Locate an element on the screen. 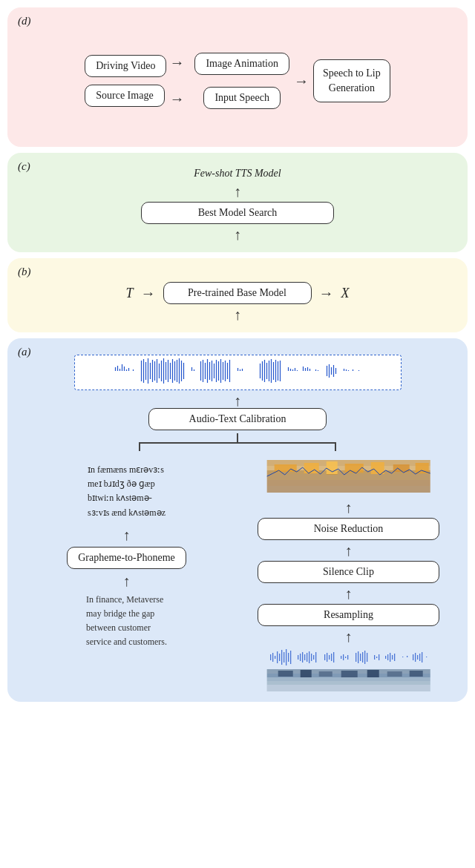 This screenshot has height=868, width=475. phoneme-text: ɪn fæmæns mɛrəvɜːs meɪ bɹɪdʒ ðə ɡæp bɪtw… is located at coordinates (126, 491).